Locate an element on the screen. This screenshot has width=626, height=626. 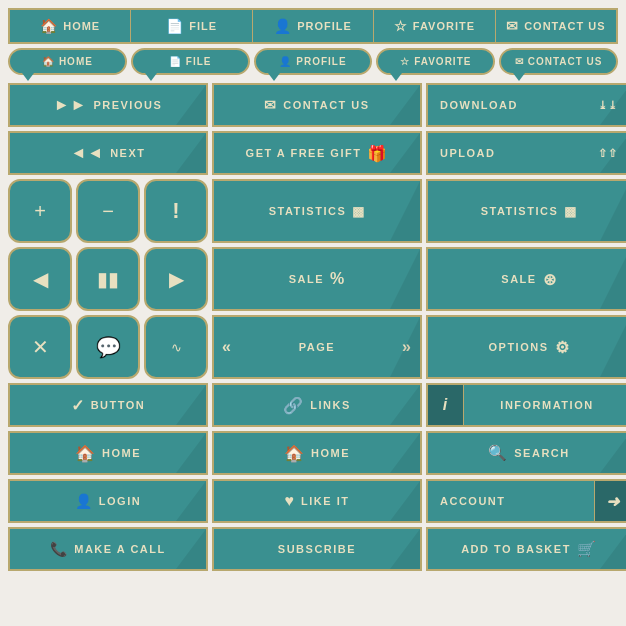
upload-icon: ⇧⇧ is located at coordinates (608, 154).